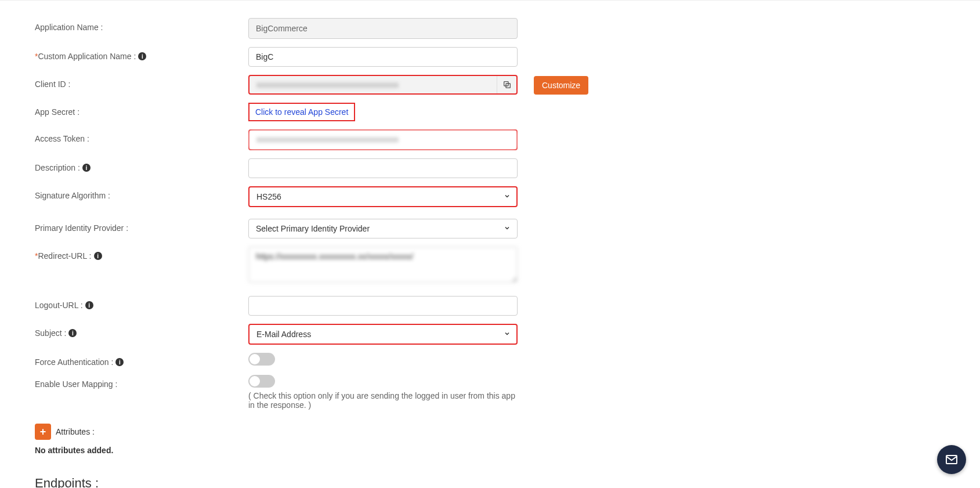 The image size is (980, 488). I want to click on label-text: Redirect-URL :, so click(64, 256).